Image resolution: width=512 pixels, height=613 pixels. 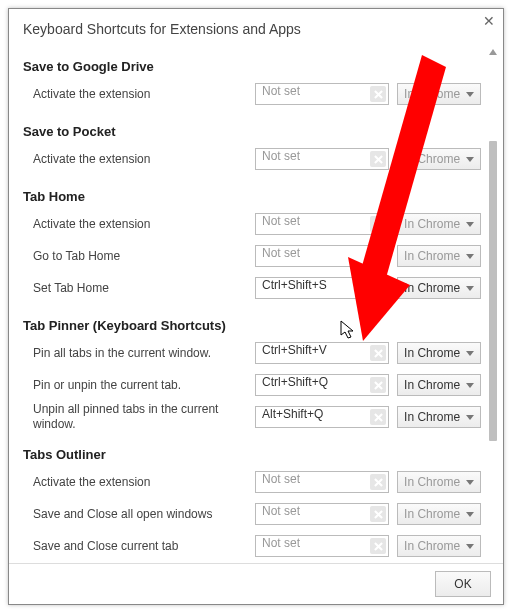 I want to click on section-header: Tabs Outliner, so click(x=252, y=452).